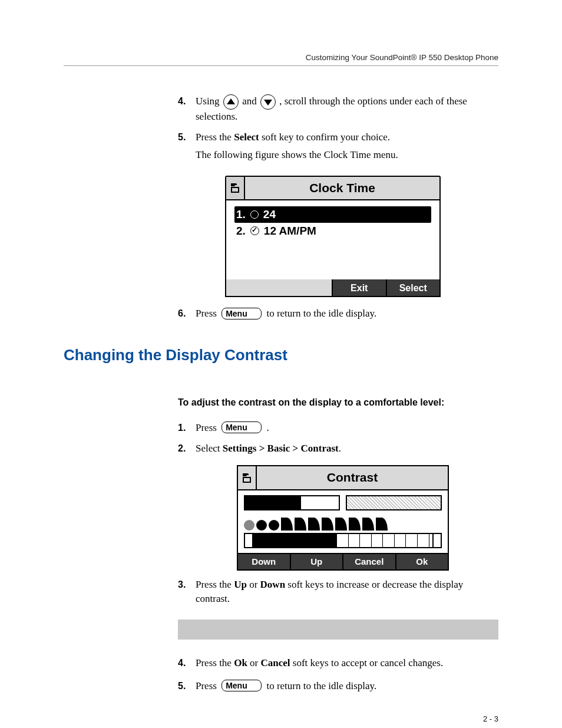 The height and width of the screenshot is (728, 562). I want to click on row-label: 24, so click(270, 215).